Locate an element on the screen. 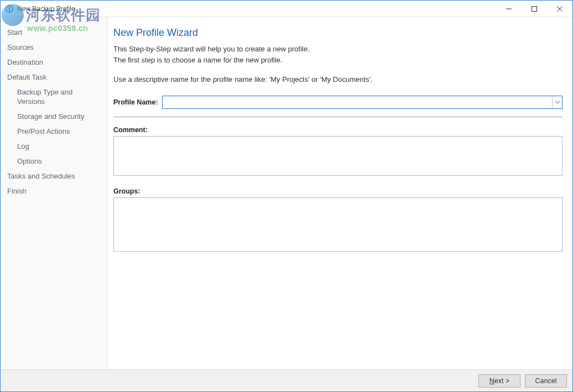 The image size is (573, 392). window-title: New Backup Profile is located at coordinates (46, 9).